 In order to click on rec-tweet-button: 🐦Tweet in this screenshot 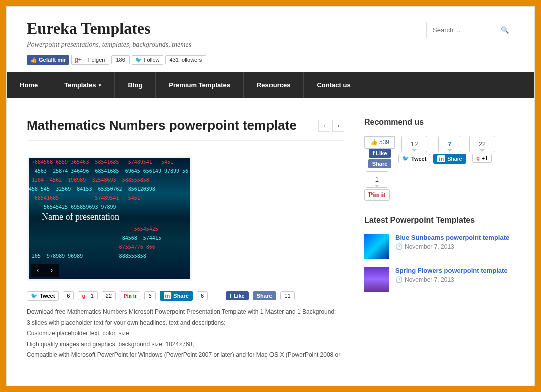, I will do `click(414, 158)`.